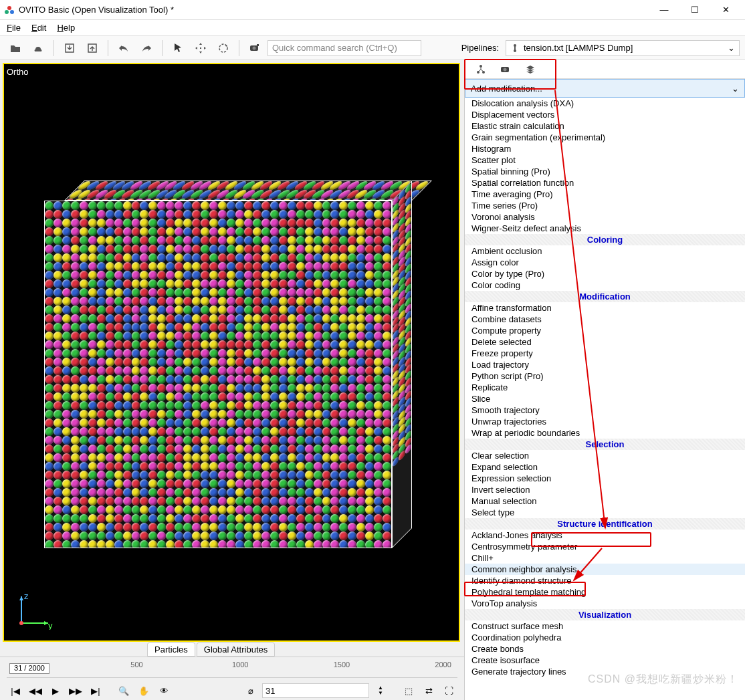 The width and height of the screenshot is (745, 700). Describe the element at coordinates (605, 479) in the screenshot. I see `mod-item: Expression selection` at that location.